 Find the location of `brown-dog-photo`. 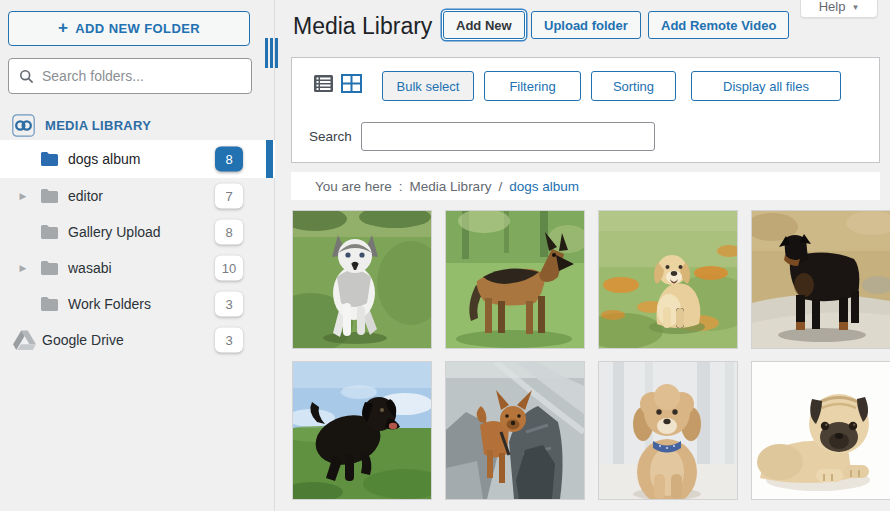

brown-dog-photo is located at coordinates (515, 430).